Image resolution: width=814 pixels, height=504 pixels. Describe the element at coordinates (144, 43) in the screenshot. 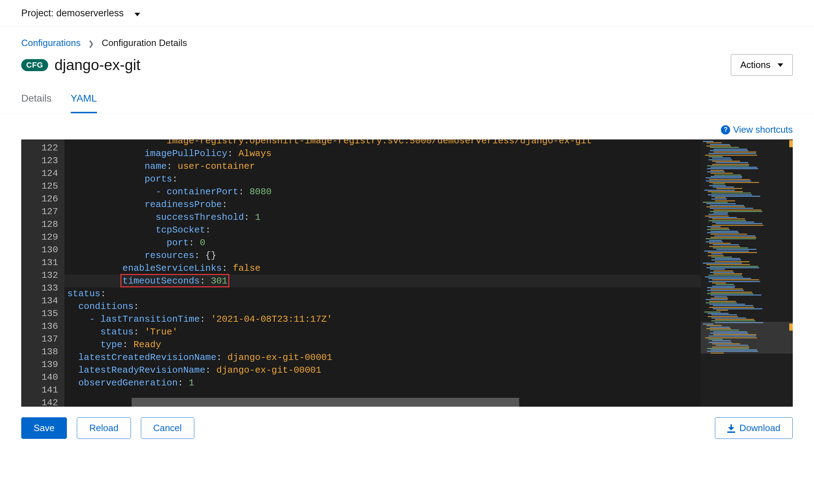

I see `breadcrumb-current: Configuration Details` at that location.